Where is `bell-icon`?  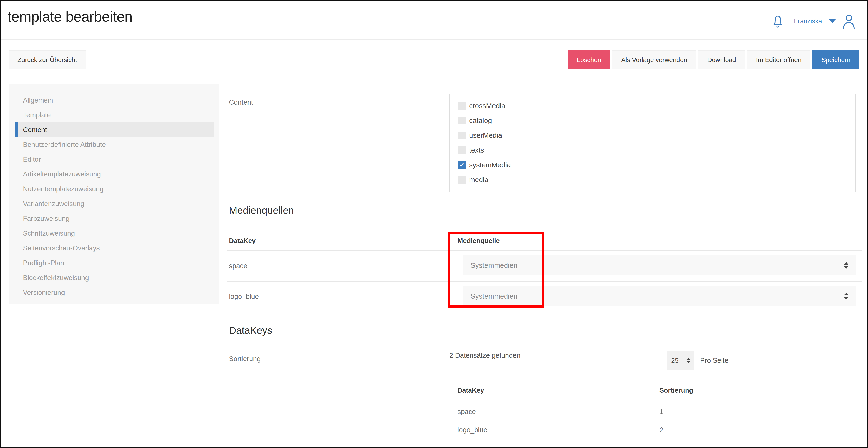
bell-icon is located at coordinates (778, 21).